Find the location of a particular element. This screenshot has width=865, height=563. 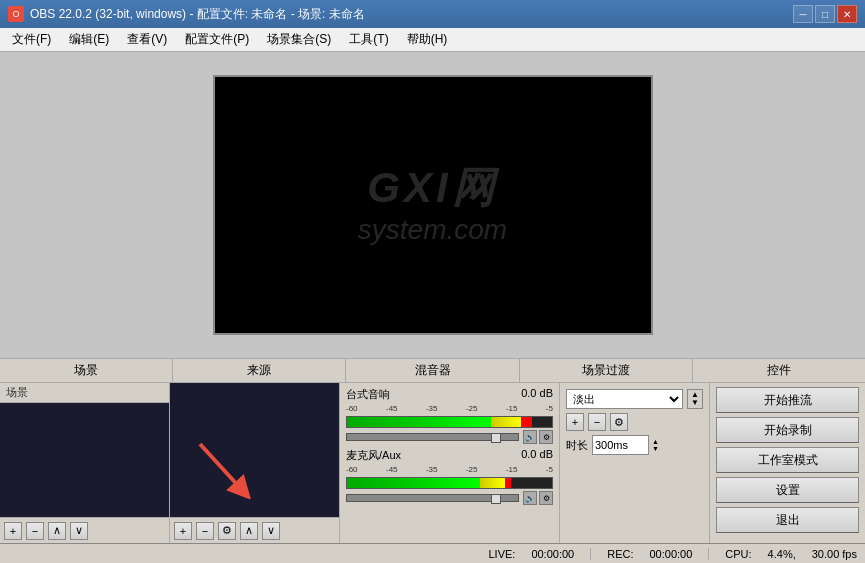

mixer-ch2-icons: 🔊 ⚙ is located at coordinates (538, 498).